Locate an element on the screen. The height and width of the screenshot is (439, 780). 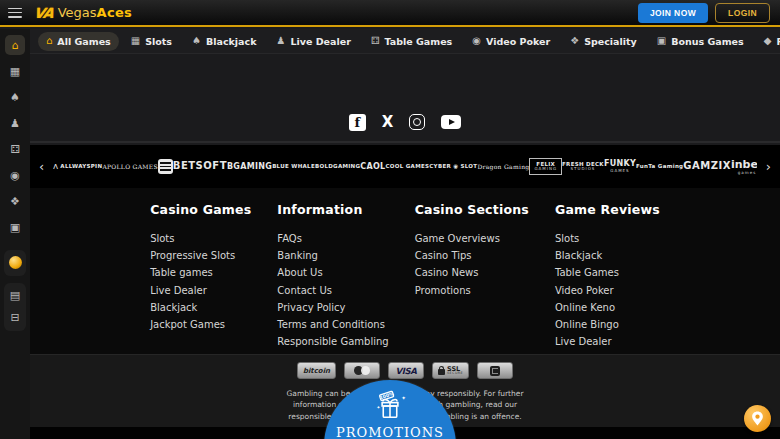
tab-all-games: ⌂All Games is located at coordinates (78, 42).